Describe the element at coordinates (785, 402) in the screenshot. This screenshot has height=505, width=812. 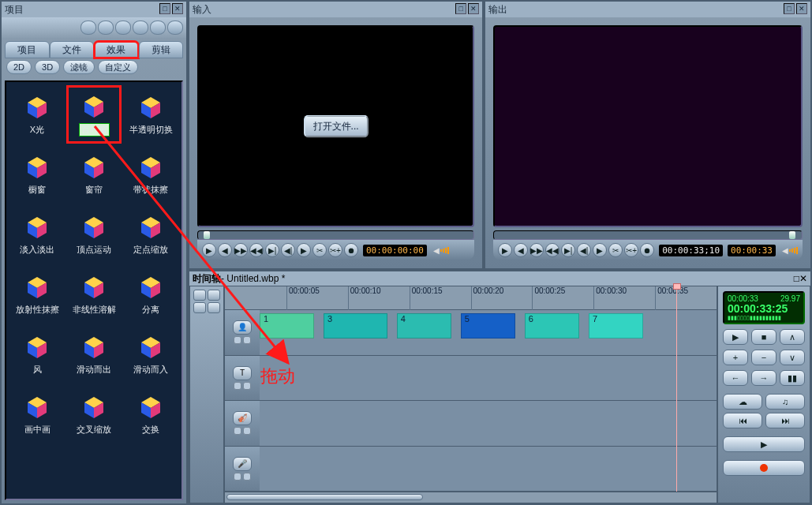
I see `pad-btn: ♫` at that location.